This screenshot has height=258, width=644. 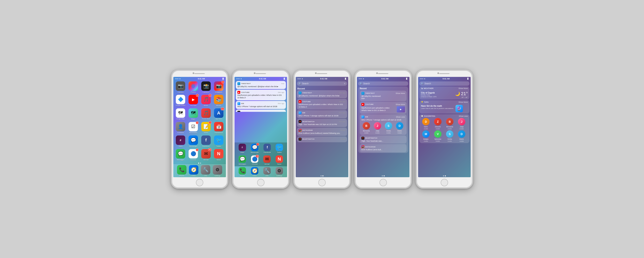 What do you see at coordinates (206, 171) in the screenshot?
I see `dock-utils: 🔧 Utils` at bounding box center [206, 171].